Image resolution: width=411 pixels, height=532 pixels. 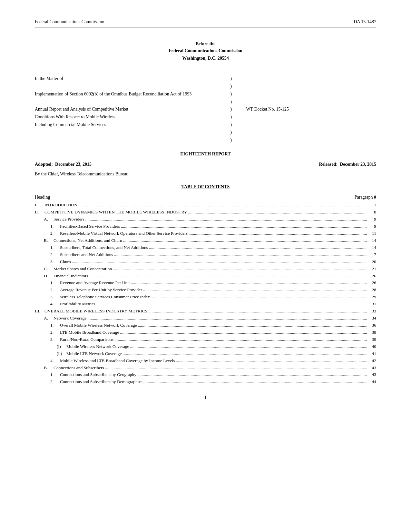 What do you see at coordinates (372, 333) in the screenshot?
I see `toc-entry-para: 38` at bounding box center [372, 333].